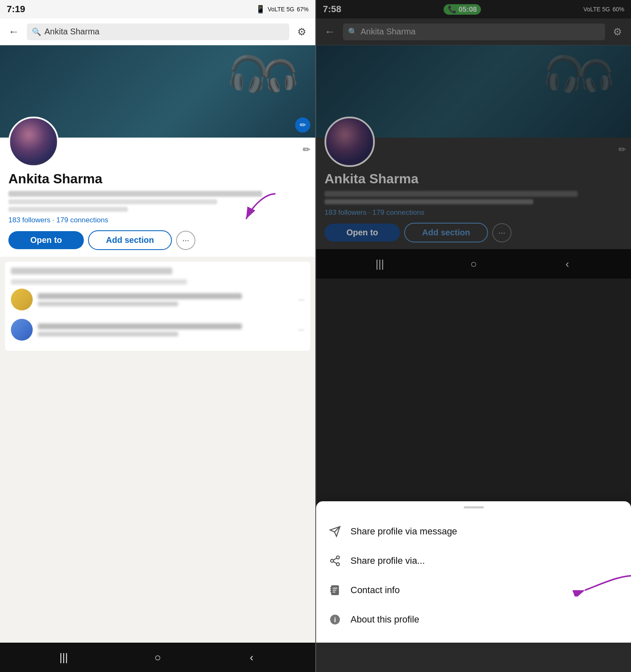 The height and width of the screenshot is (672, 631). I want to click on left-profile-section: ✏ Ankita Sharma 183 followers · 179 conn…, so click(158, 197).